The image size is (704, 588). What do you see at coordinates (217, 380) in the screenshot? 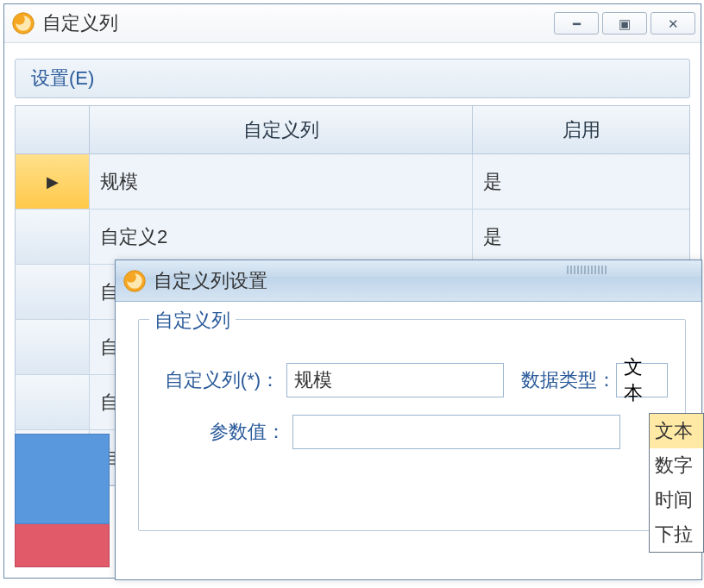
I see `label-name: 自定义列(*)：` at bounding box center [217, 380].